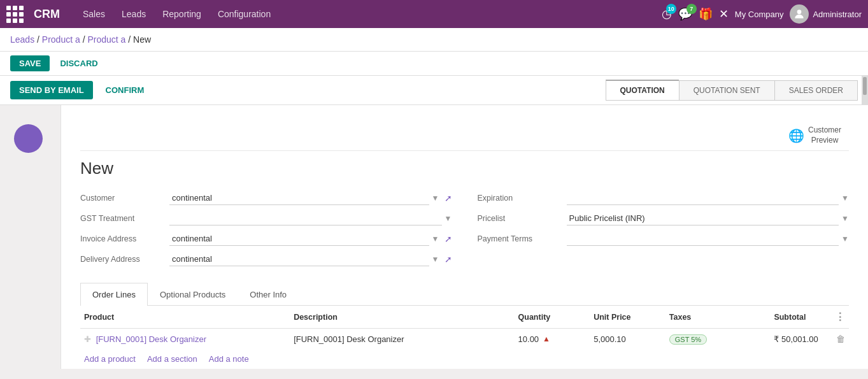  I want to click on menu-leads: Leads, so click(134, 14).